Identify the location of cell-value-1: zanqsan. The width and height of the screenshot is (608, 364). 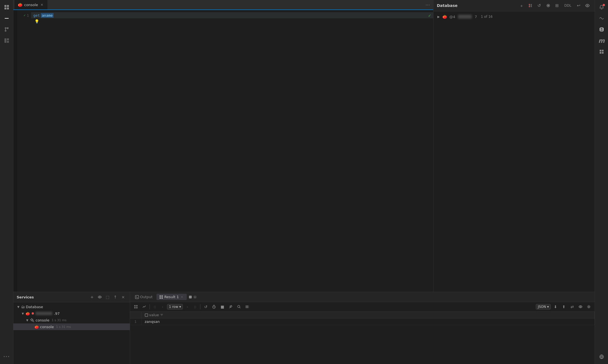
(368, 322).